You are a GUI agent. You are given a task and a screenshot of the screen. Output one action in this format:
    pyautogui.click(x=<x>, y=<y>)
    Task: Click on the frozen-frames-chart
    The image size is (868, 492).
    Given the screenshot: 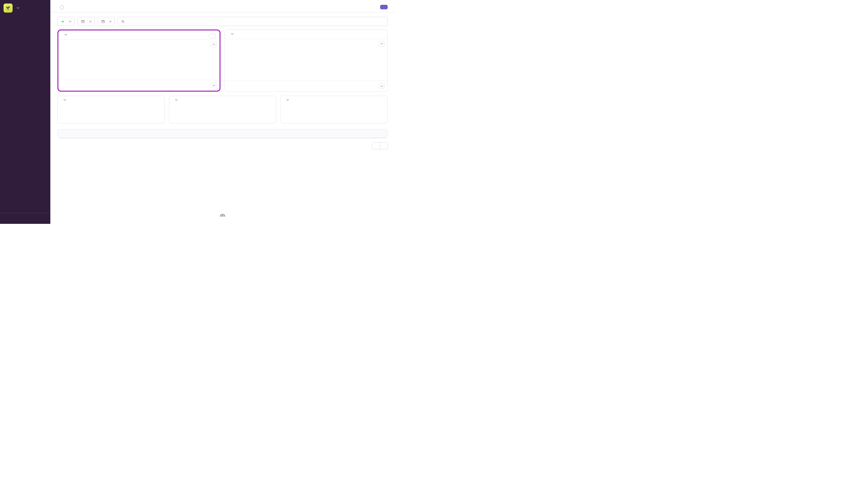 What is the action you would take?
    pyautogui.click(x=310, y=64)
    